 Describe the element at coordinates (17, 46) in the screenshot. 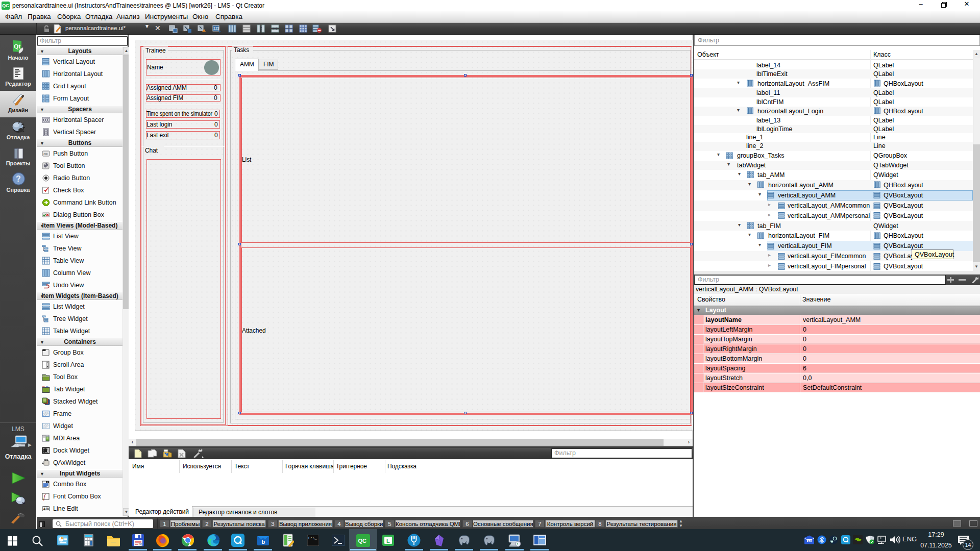

I see `svg-text: Qt` at that location.